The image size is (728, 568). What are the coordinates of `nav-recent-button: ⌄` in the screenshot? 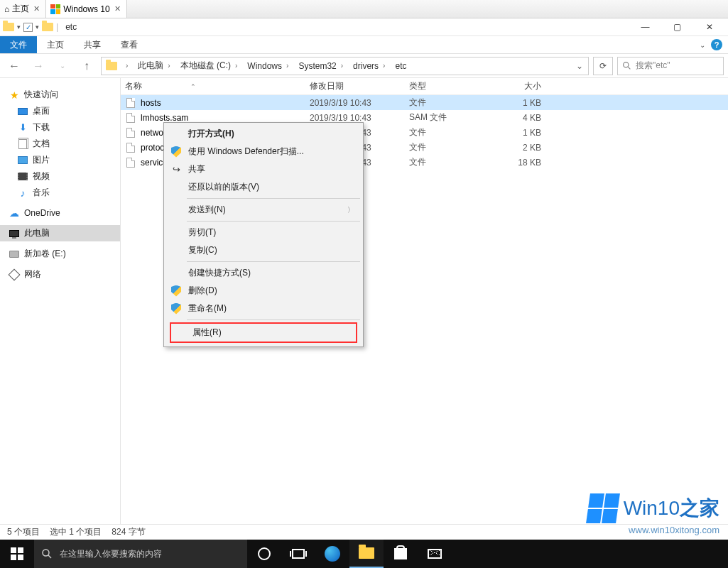 It's located at (63, 66).